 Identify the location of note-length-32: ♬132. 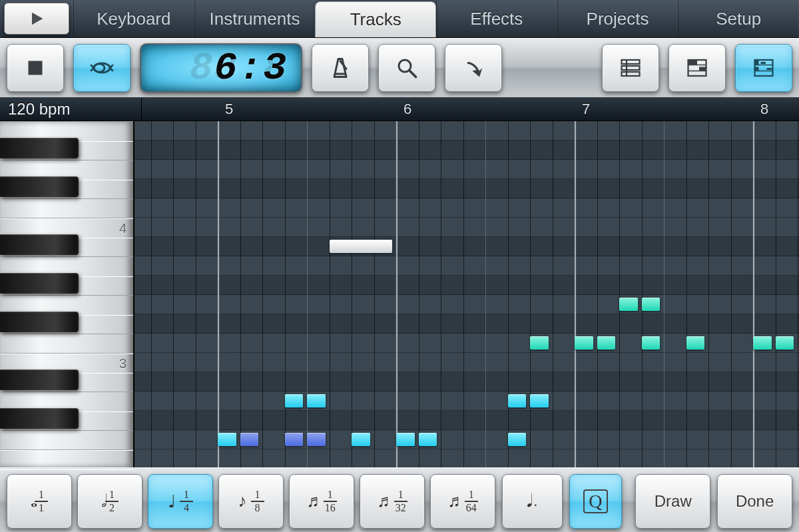
(392, 501).